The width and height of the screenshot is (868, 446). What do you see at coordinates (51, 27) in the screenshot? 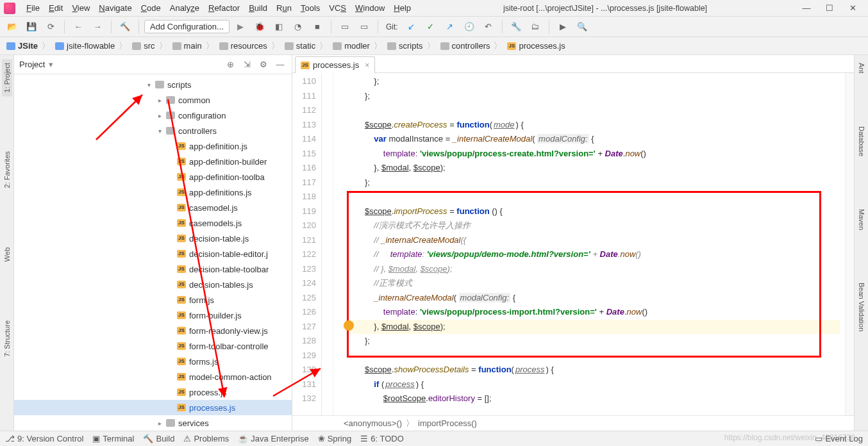
I see `refresh-icon: ⟳` at bounding box center [51, 27].